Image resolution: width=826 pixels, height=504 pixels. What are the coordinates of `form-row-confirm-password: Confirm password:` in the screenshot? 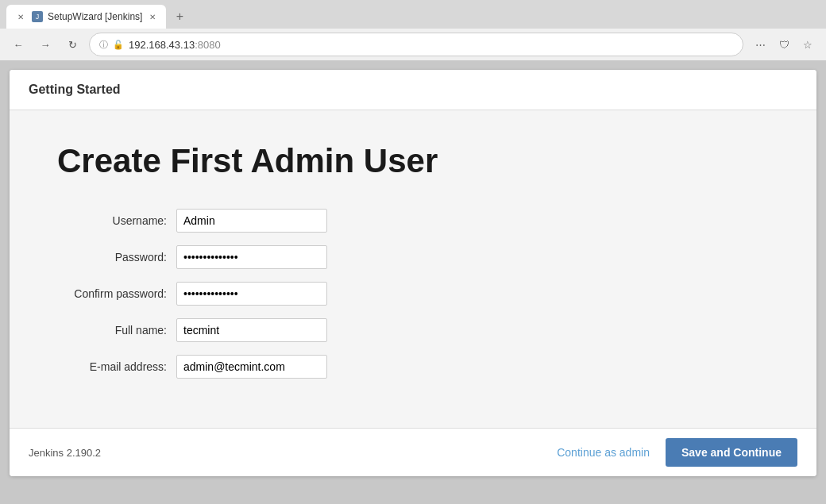 It's located at (413, 294).